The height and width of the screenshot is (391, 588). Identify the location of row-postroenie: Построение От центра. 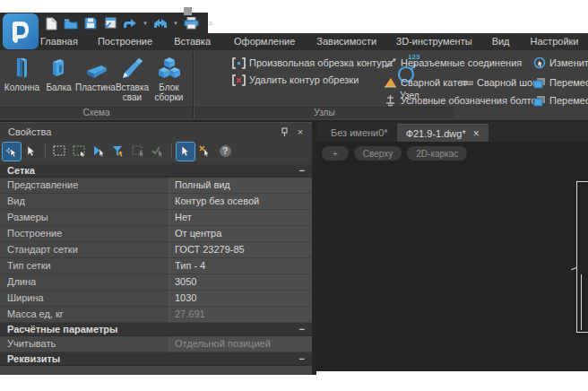
(156, 234).